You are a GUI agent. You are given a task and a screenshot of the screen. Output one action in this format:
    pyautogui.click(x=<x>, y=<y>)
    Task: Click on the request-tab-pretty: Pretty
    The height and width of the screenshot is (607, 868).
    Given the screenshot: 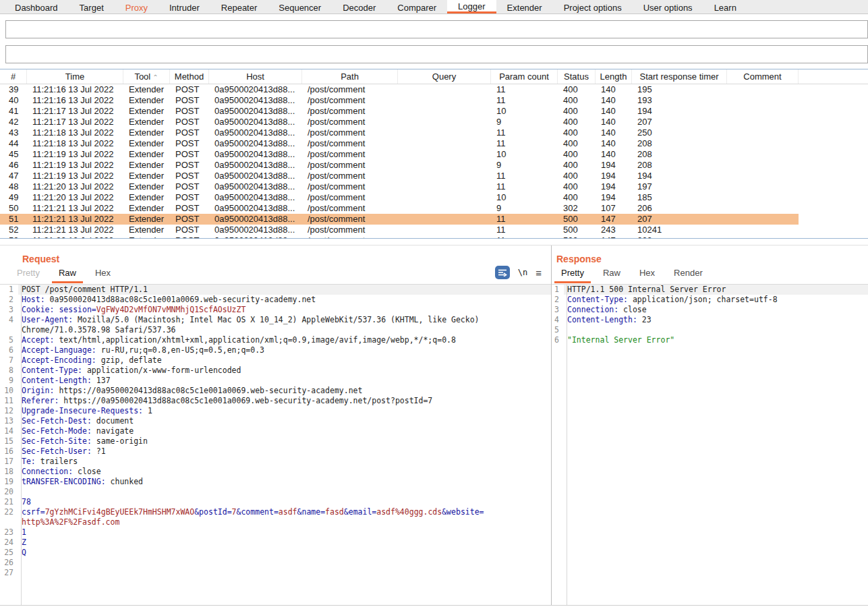 What is the action you would take?
    pyautogui.click(x=28, y=274)
    